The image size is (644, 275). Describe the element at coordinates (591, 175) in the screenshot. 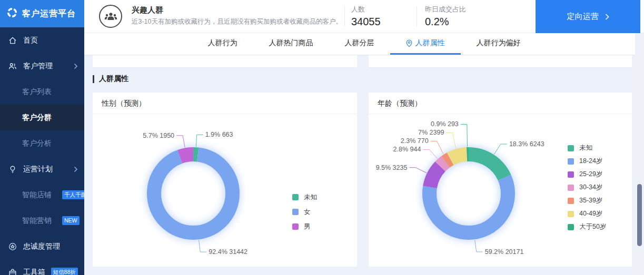

I see `legend-label: 25-29岁` at that location.